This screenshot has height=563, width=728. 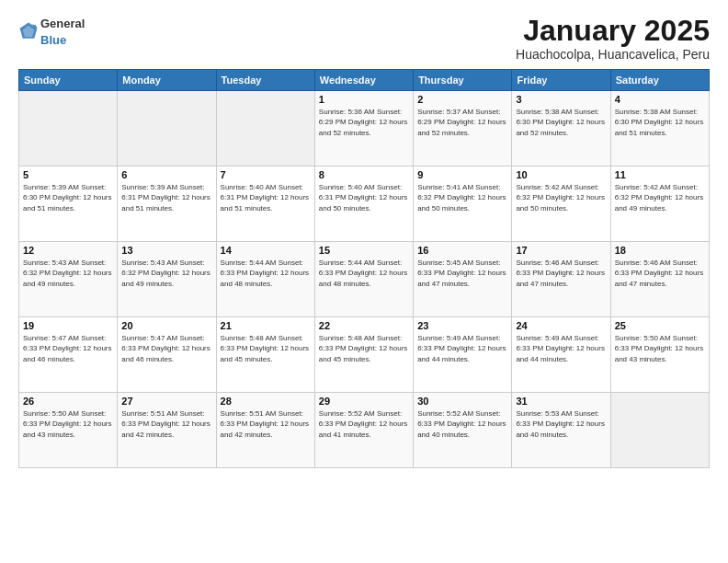 I want to click on day-number: 20, so click(x=166, y=326).